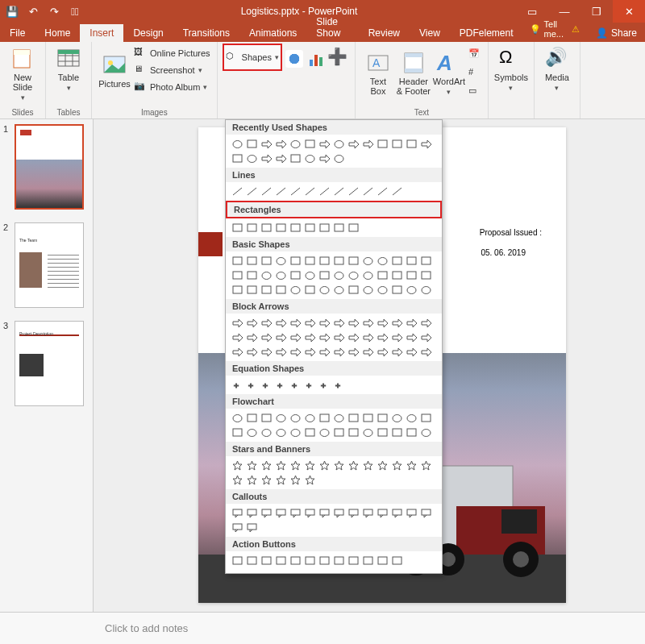 This screenshot has width=645, height=644. Describe the element at coordinates (47, 366) in the screenshot. I see `slide-thumbnails-pane: 1 ProjectProposal 2 The Team 3 Project D…` at that location.